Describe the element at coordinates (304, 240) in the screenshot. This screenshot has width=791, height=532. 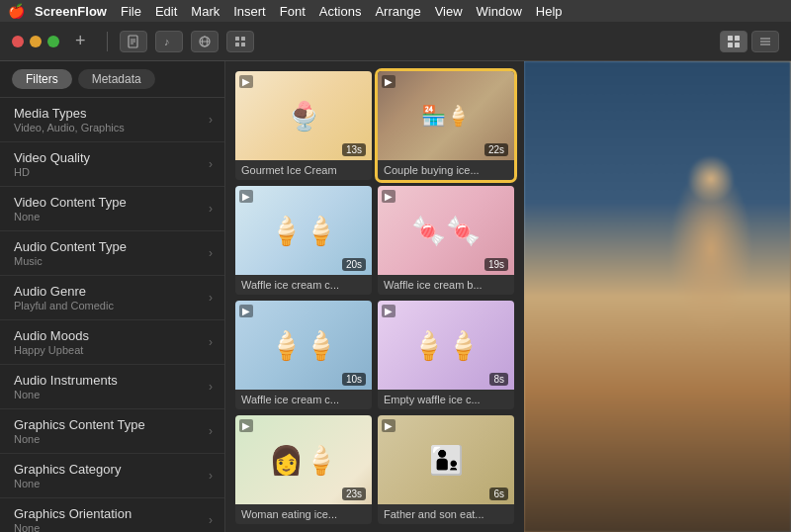
I see `media-item-3: 🍦🍦 ▶ 20s Waffle ice cream c...` at that location.